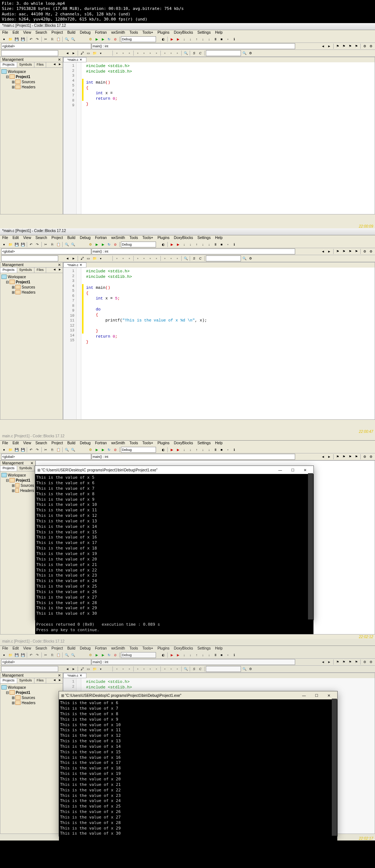 The image size is (375, 868). Describe the element at coordinates (117, 258) in the screenshot. I see `win1-icon: ▫` at that location.